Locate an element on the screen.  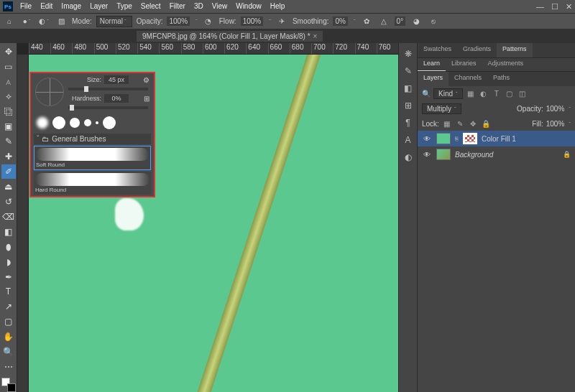
tool-wand: ✧ is located at coordinates (9, 97).